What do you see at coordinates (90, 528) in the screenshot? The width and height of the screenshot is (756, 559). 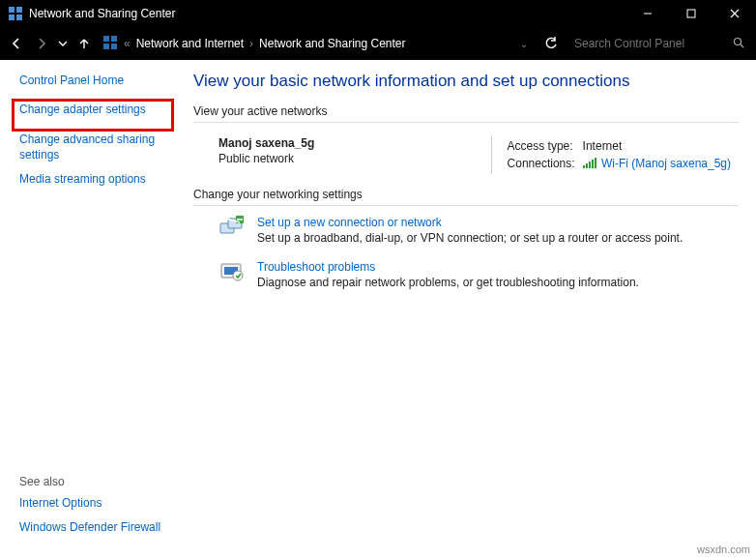 I see `see-also-firewall: Windows Defender Firewall` at bounding box center [90, 528].